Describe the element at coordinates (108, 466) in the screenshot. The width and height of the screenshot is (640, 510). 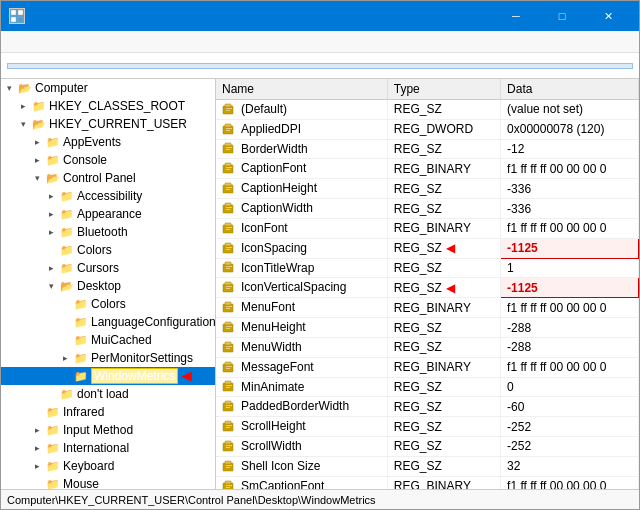
I see `tree-item-keyboard: ▸📁Keyboard` at that location.